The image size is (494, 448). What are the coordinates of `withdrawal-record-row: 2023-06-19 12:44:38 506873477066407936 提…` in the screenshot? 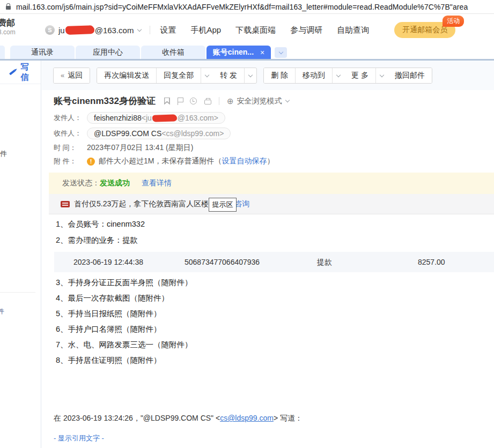 It's located at (274, 262).